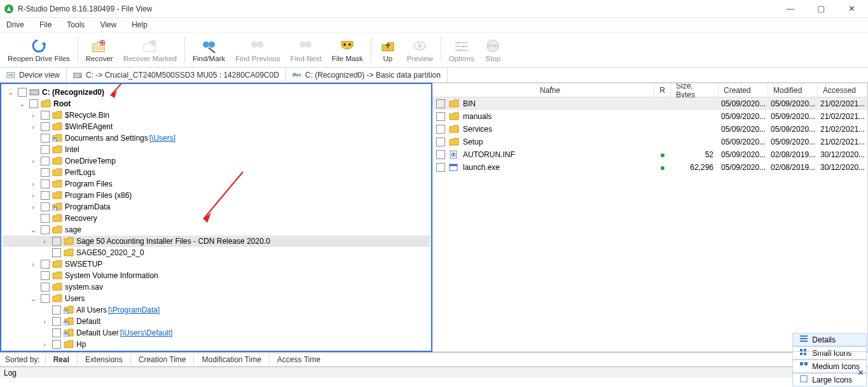 Image resolution: width=868 pixels, height=387 pixels. I want to click on column-name: Name▴, so click(551, 90).